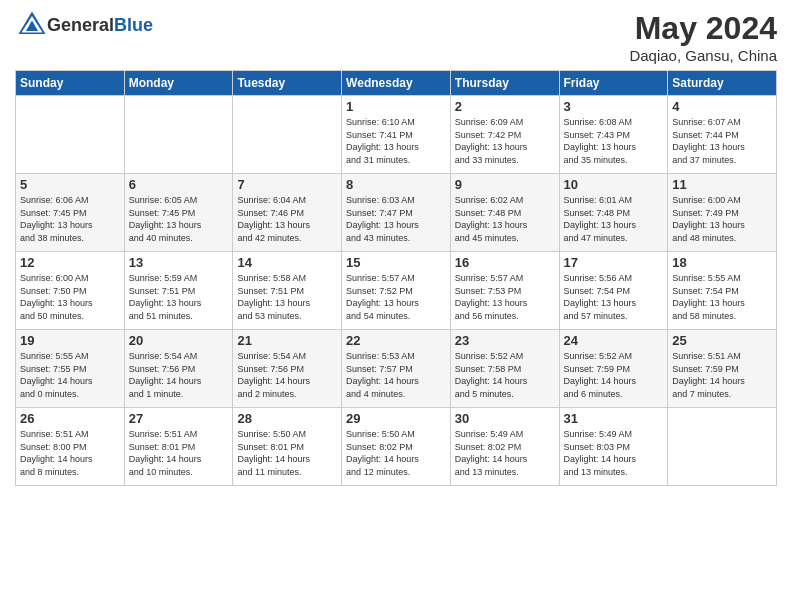 This screenshot has width=792, height=612. Describe the element at coordinates (504, 213) in the screenshot. I see `calendar-cell: 9Sunrise: 6:02 AM Sunset: 7:48 PM Daylig…` at that location.